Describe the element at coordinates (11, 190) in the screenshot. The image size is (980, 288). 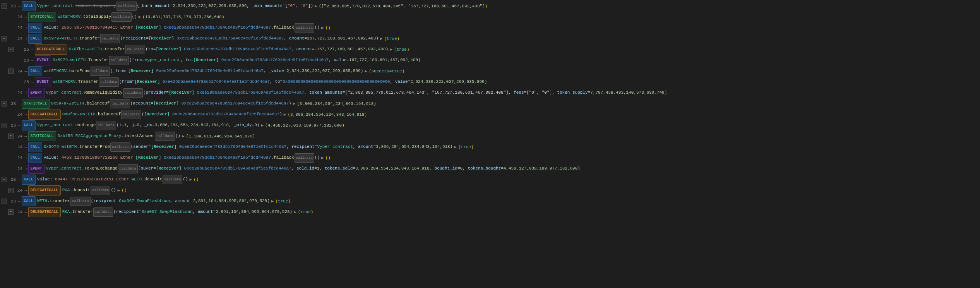
I see `expand-btn-18: +` at that location.